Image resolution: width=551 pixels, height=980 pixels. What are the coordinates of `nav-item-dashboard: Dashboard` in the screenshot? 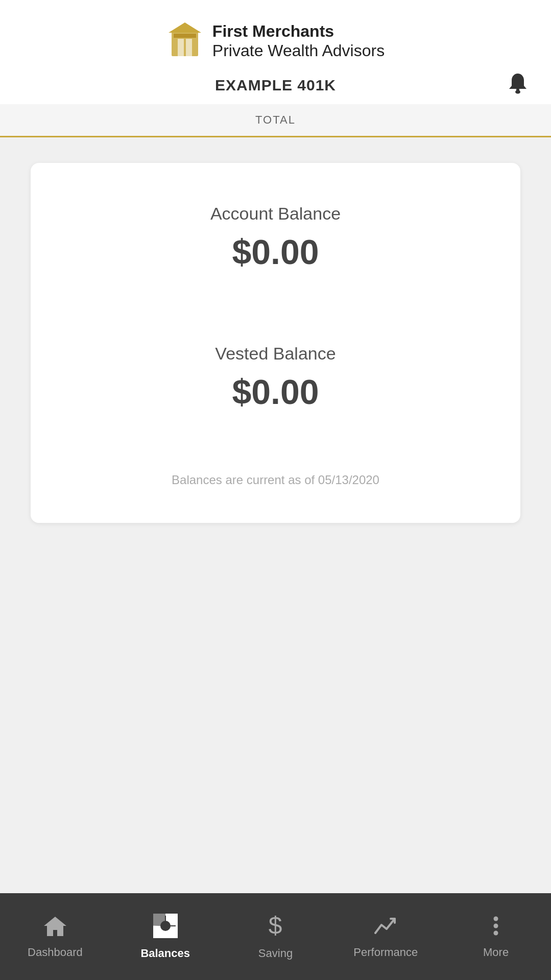 It's located at (55, 937).